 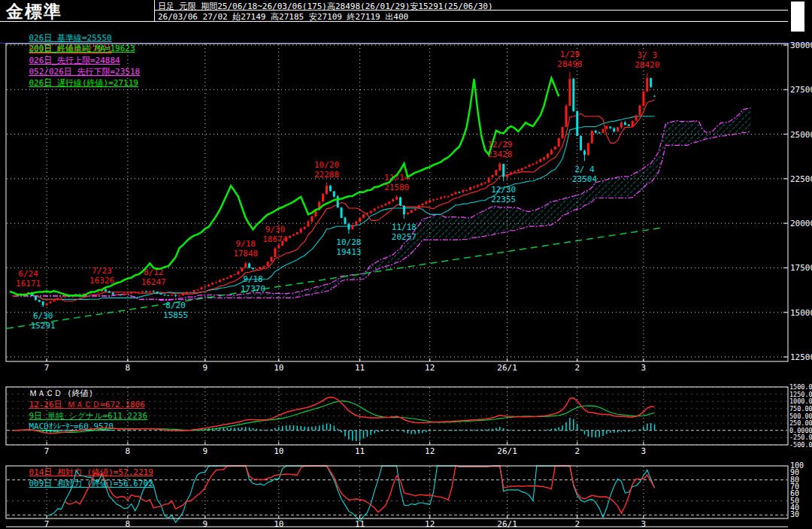 I want to click on swing-low-label: 6/30, so click(x=44, y=316).